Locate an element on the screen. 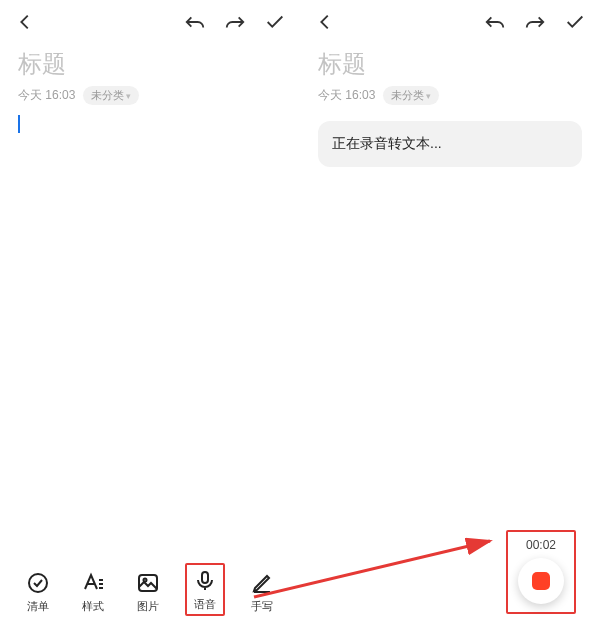 The image size is (600, 630). toolbar-voice: 语音 is located at coordinates (205, 590).